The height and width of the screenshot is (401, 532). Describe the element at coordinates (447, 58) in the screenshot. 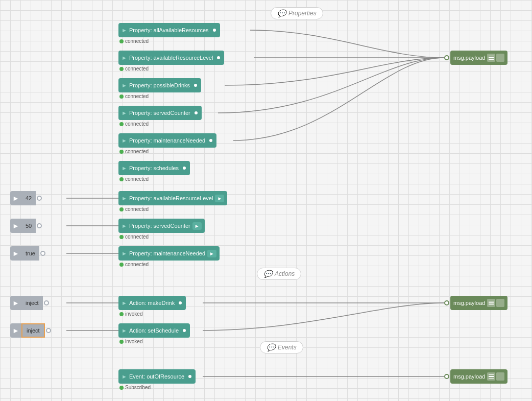

I see `port-m1-left` at that location.